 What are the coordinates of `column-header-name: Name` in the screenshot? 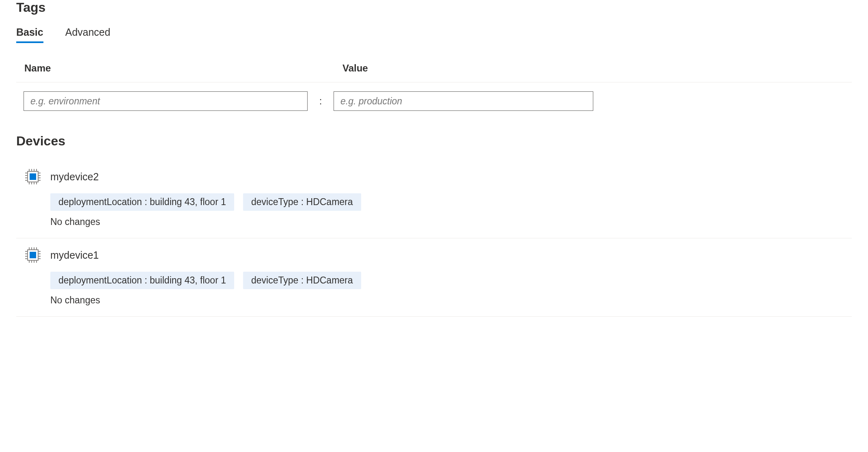 It's located at (181, 68).